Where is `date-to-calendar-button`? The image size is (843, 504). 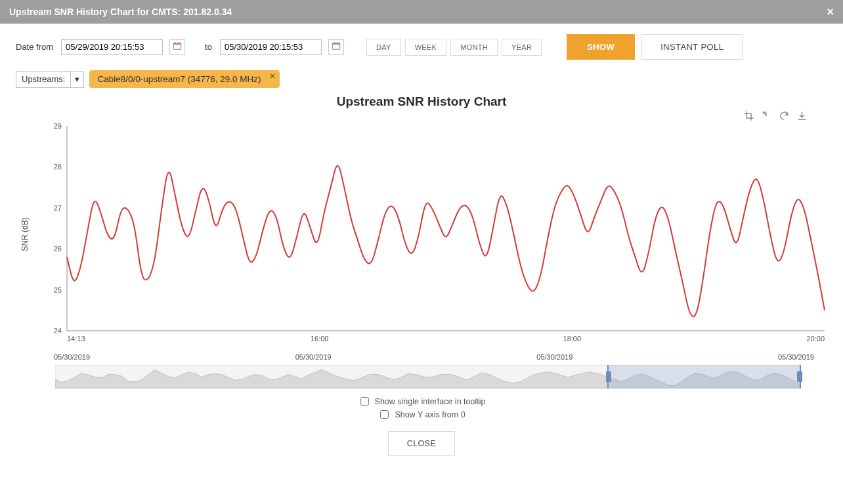
date-to-calendar-button is located at coordinates (336, 47).